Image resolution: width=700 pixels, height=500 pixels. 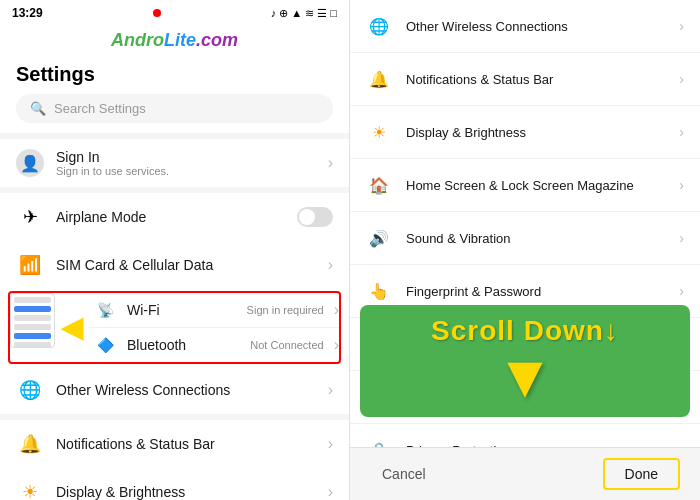 I want to click on right-privacy: 🔒 Privacy Protection ›, so click(x=525, y=436).